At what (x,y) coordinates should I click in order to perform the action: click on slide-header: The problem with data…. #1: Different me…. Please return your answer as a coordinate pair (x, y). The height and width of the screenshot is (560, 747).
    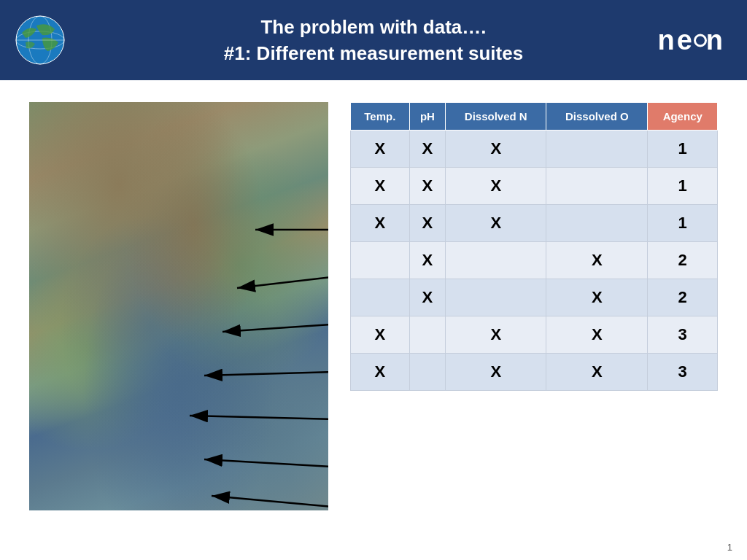
    Looking at the image, I should click on (374, 40).